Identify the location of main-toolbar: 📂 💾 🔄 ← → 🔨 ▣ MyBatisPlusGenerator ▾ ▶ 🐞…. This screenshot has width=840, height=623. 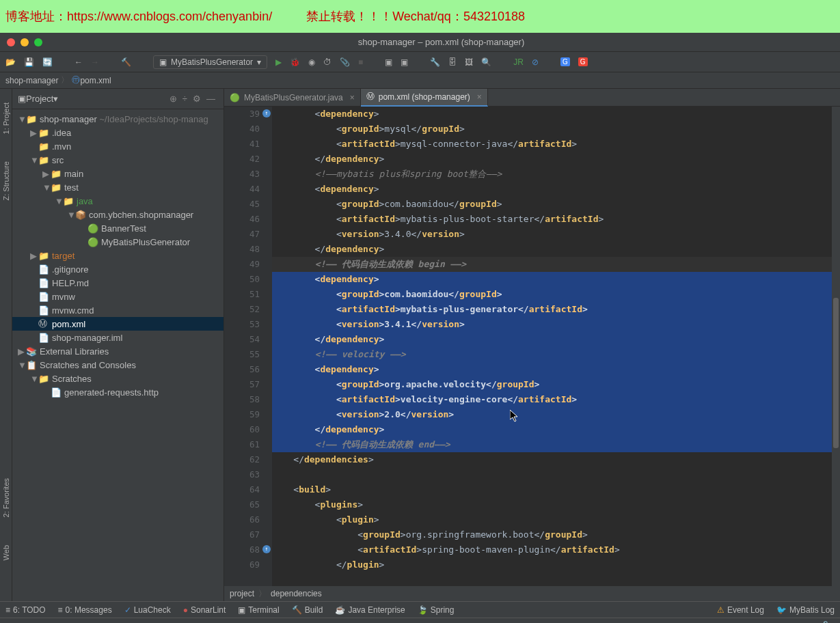
(420, 62).